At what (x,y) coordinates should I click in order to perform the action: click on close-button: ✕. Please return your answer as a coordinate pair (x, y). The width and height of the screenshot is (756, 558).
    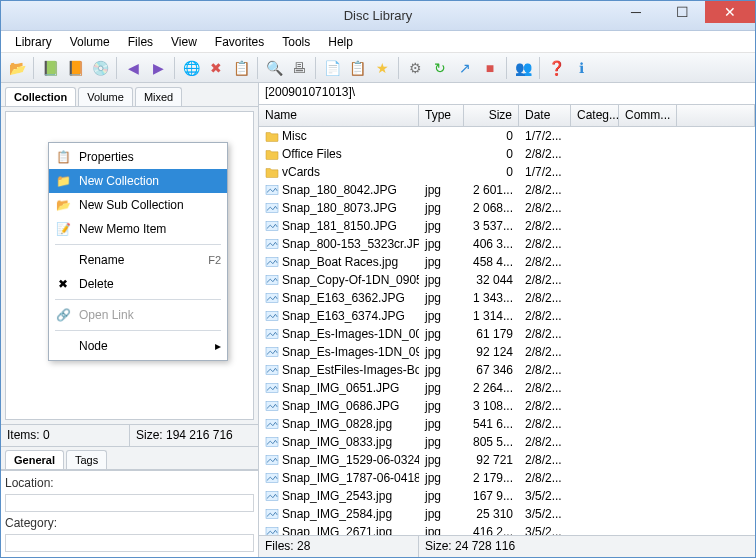
    Looking at the image, I should click on (730, 12).